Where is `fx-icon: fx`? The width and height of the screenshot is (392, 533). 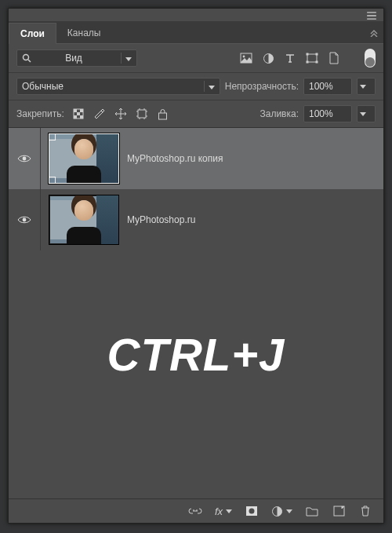 fx-icon: fx is located at coordinates (223, 511).